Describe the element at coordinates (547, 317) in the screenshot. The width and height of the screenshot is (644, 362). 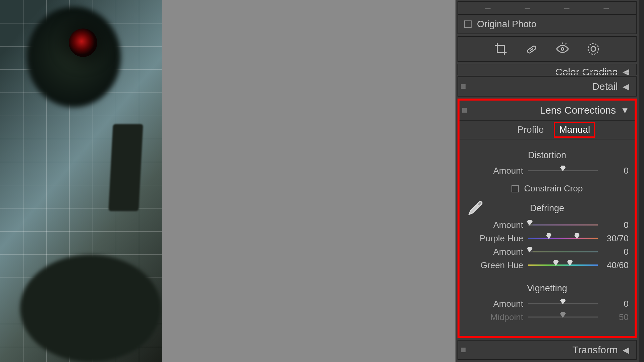
I see `vignetting-midpoint-row: Midpoint 50` at that location.